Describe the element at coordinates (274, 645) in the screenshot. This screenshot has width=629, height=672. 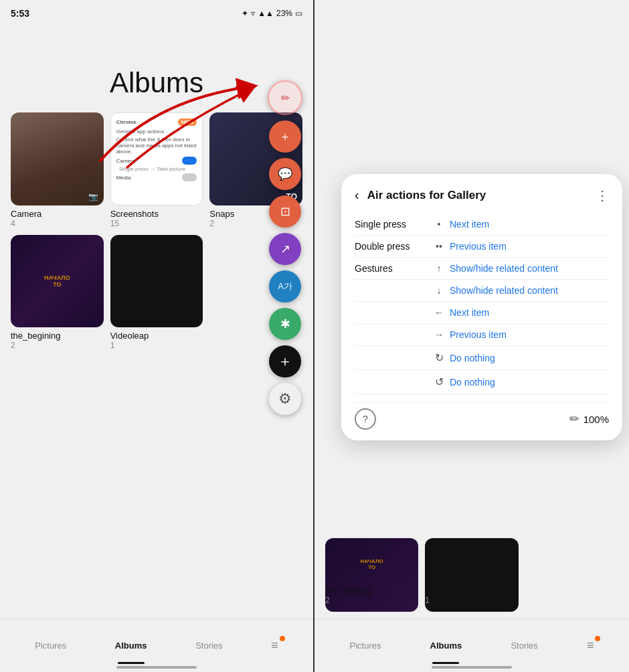
I see `nav-menu-left: ≡` at that location.